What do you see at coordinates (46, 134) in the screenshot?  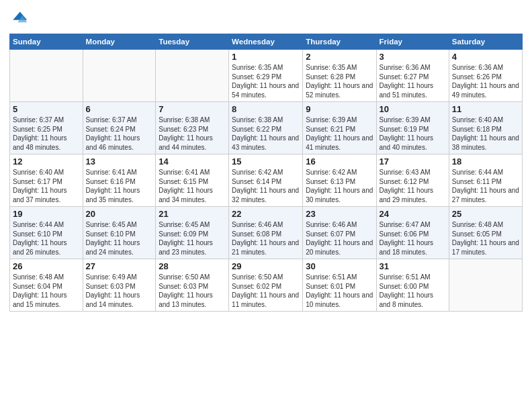 I see `day-info: Sunrise: 6:37 AM Sunset: 6:25 PM Dayligh…` at bounding box center [46, 134].